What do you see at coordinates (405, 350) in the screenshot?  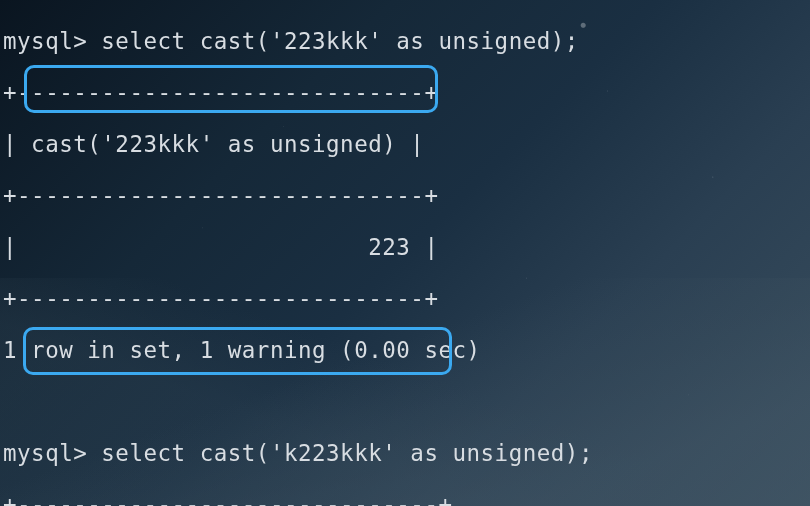 I see `status-line-1: 1 row in set, 1 warning (0.00 sec)` at bounding box center [405, 350].